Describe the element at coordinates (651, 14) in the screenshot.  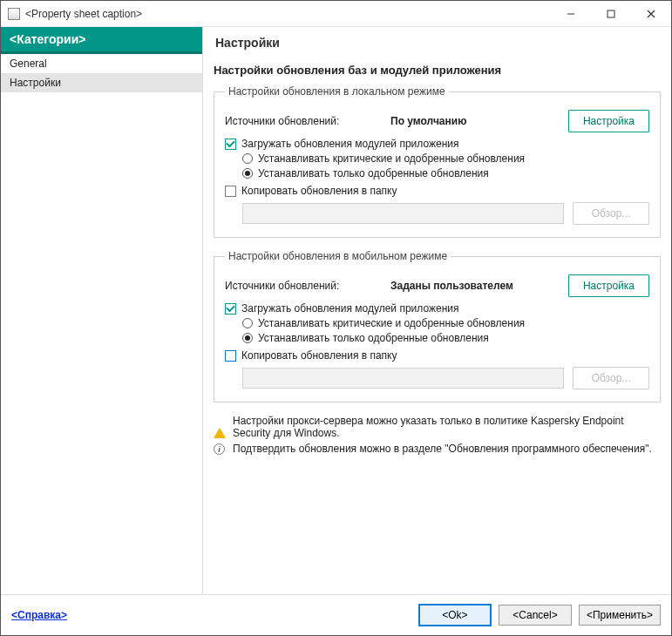
I see `close-button` at that location.